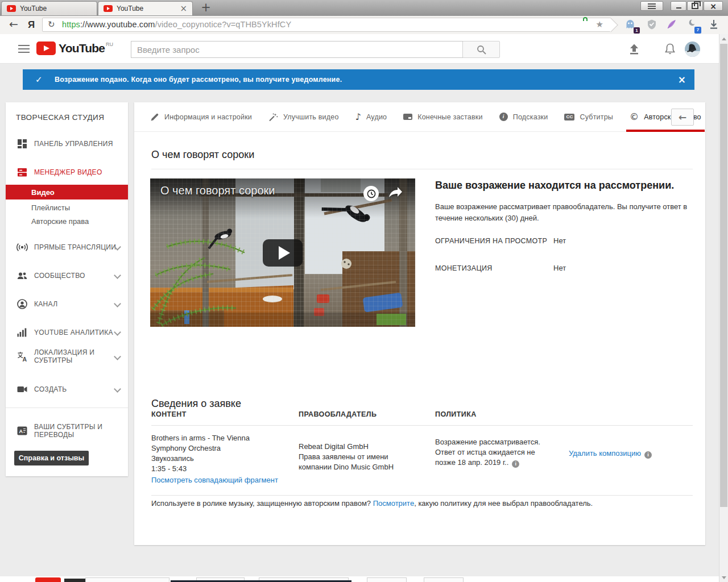  What do you see at coordinates (67, 289) in the screenshot?
I see `creator-studio-sidebar: ТВОРЧЕСКАЯ СТУДИЯ ПАНЕЛЬ УПРАВЛЕНИЯ МЕНЕ…` at bounding box center [67, 289].